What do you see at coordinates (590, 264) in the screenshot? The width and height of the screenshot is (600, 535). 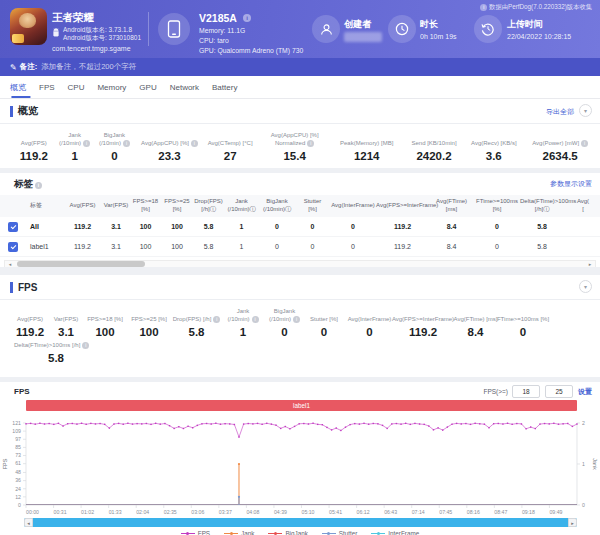 I see `scroll-right-arrow: ▸` at bounding box center [590, 264].